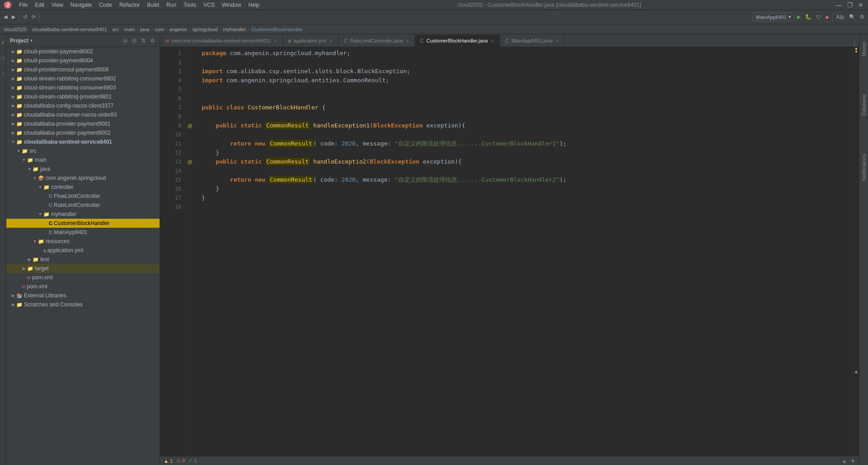 The image size is (868, 465). I want to click on application-tab-close: ✕, so click(331, 41).